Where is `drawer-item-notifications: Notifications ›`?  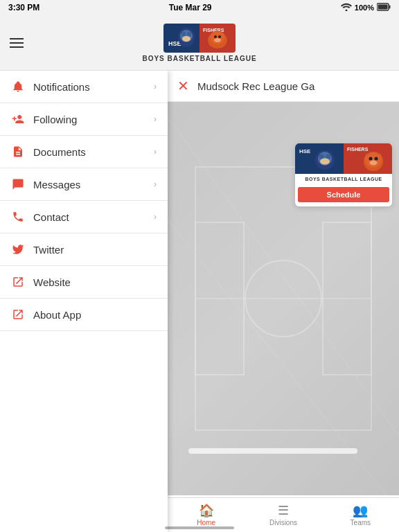
drawer-item-notifications: Notifications › is located at coordinates (84, 87).